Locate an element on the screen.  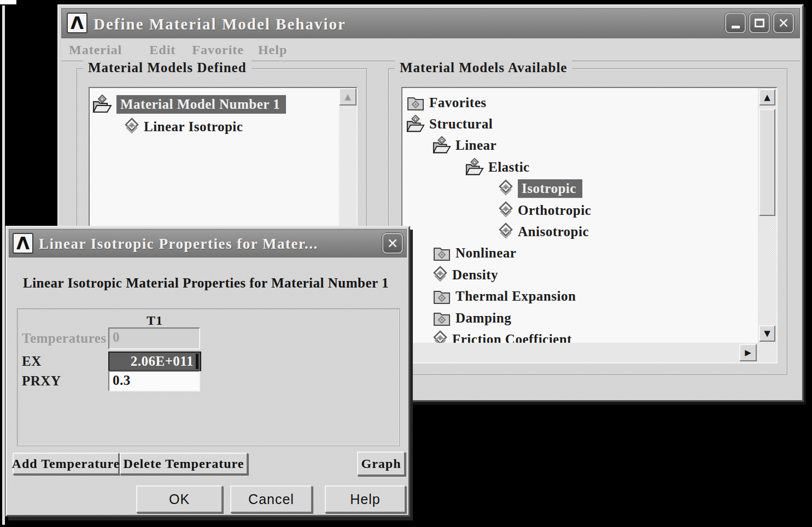
text-cursor is located at coordinates (197, 361).